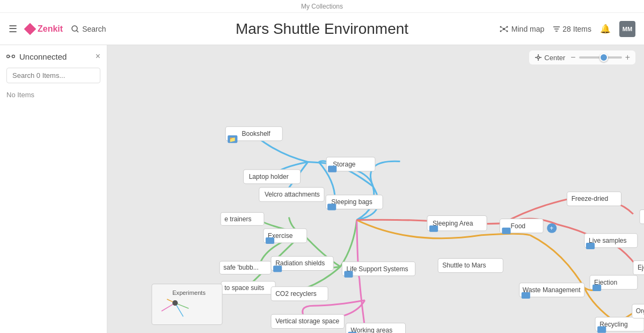  What do you see at coordinates (352, 202) in the screenshot?
I see `sleeping-bags-node: Sleeping bags` at bounding box center [352, 202].